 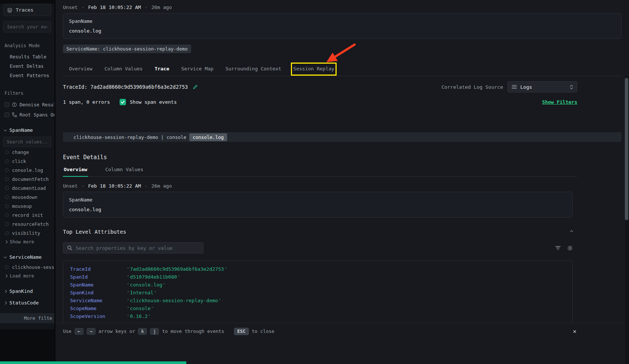 What do you see at coordinates (195, 87) in the screenshot?
I see `edit-icon` at bounding box center [195, 87].